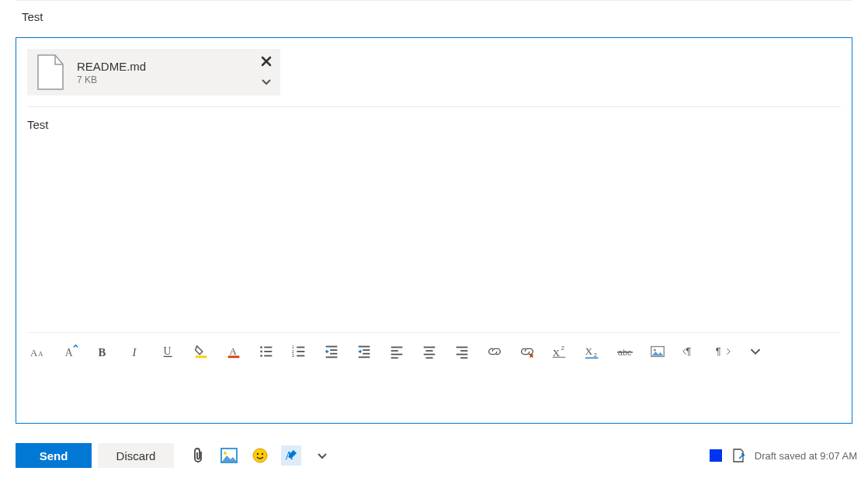 The height and width of the screenshot is (478, 868). I want to click on emoji-icon, so click(260, 455).